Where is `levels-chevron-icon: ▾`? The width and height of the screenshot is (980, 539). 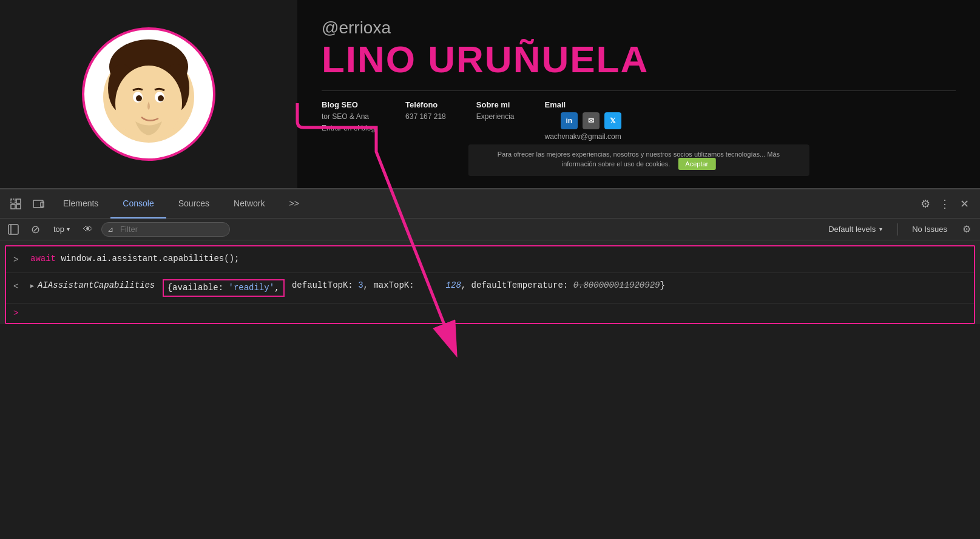
levels-chevron-icon: ▾ is located at coordinates (881, 229).